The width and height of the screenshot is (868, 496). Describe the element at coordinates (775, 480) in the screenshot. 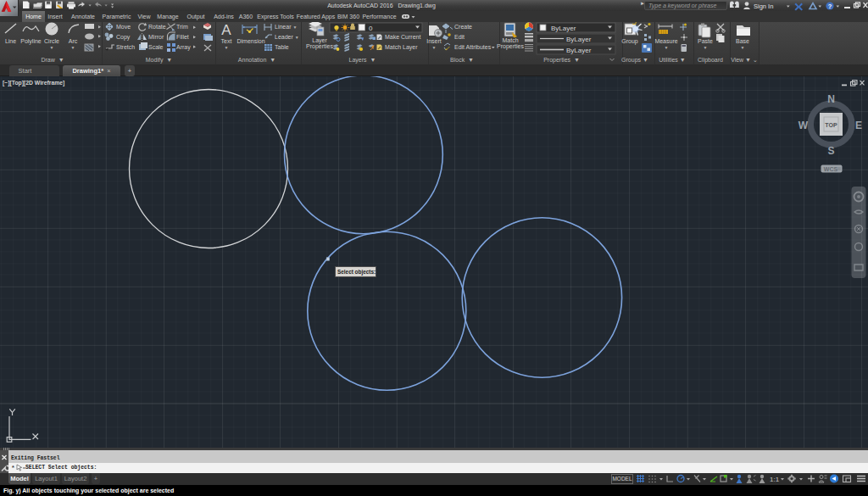

I see `svg-text: 1:1` at that location.